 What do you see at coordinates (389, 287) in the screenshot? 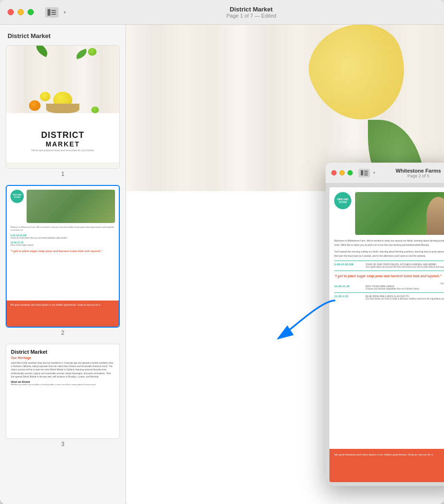
I see `ws-schedule-row-2: 10:30-11:30 PICK YOUR OWN LUNCH Choose y…` at bounding box center [389, 287].